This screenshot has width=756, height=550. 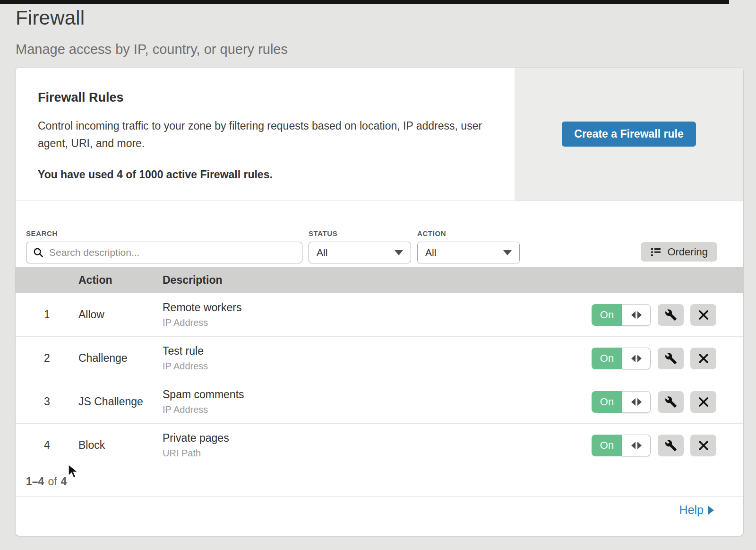 What do you see at coordinates (453, 280) in the screenshot?
I see `description-column-header: Description` at bounding box center [453, 280].